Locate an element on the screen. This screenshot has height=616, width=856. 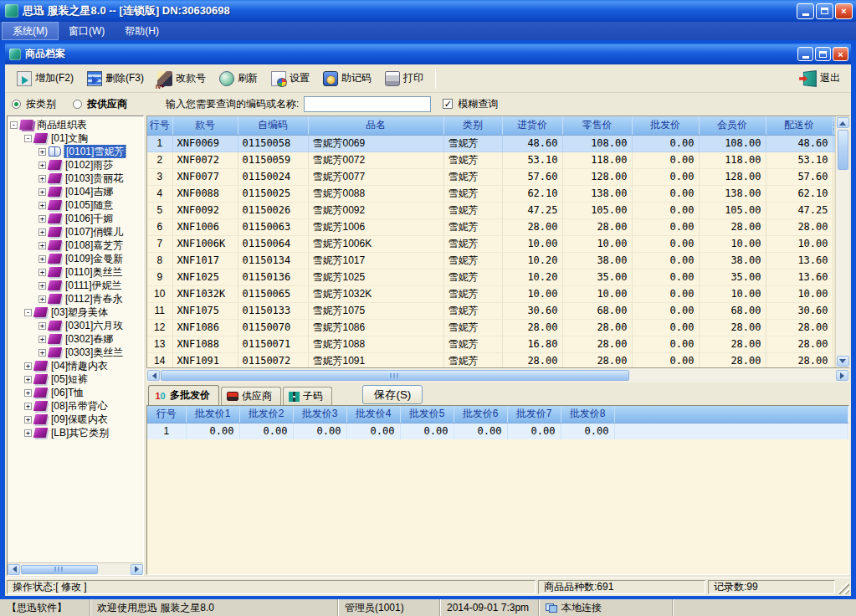
column-header-批发价7: 批发价7 is located at coordinates (534, 414).